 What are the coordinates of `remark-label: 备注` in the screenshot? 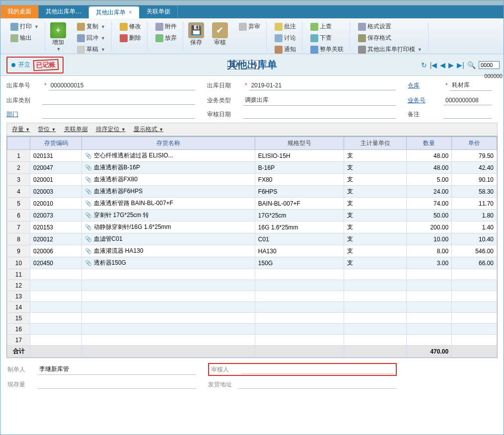 It's located at (426, 114).